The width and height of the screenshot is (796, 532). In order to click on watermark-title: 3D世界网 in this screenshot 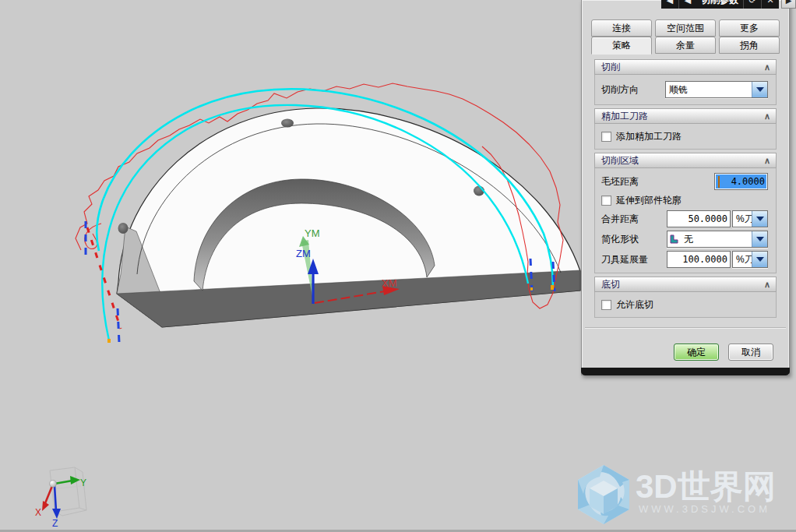, I will do `click(706, 486)`.